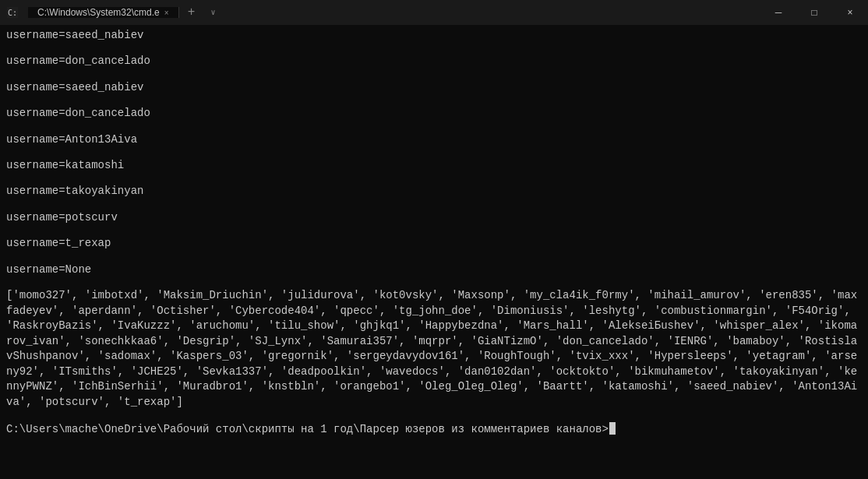 The width and height of the screenshot is (868, 479). Describe the element at coordinates (814, 12) in the screenshot. I see `maximize-button: □` at that location.